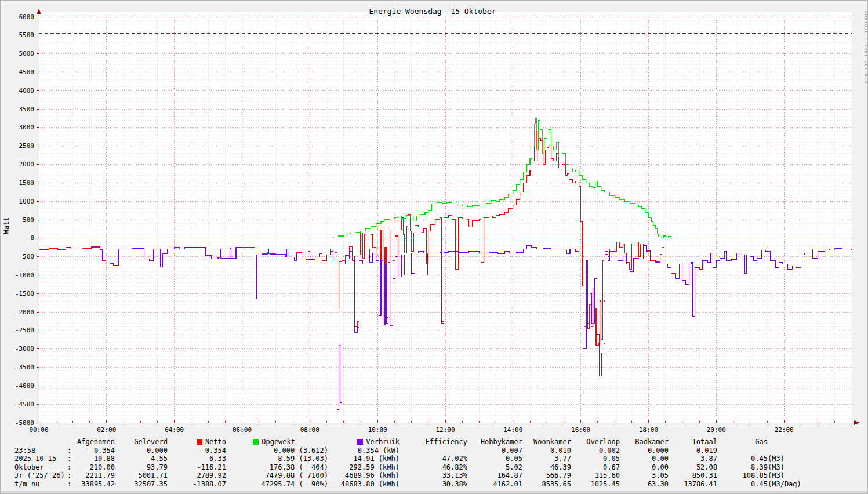  I want to click on table-cell: 14.91 (kWh), so click(364, 459).